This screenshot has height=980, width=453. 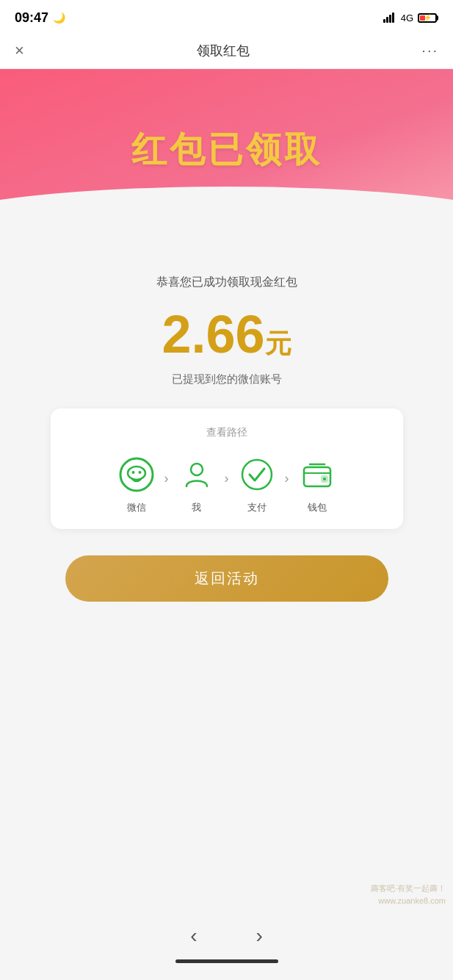 What do you see at coordinates (411, 18) in the screenshot?
I see `status-icons: 4G ⚡` at bounding box center [411, 18].